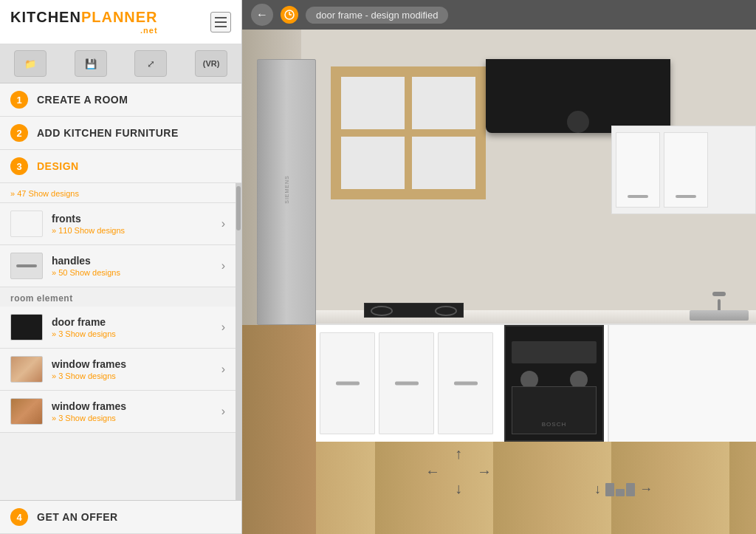 This screenshot has height=534, width=756. Describe the element at coordinates (118, 412) in the screenshot. I see `window-frames-2-item: window frames » 3 Show designs ›` at that location.